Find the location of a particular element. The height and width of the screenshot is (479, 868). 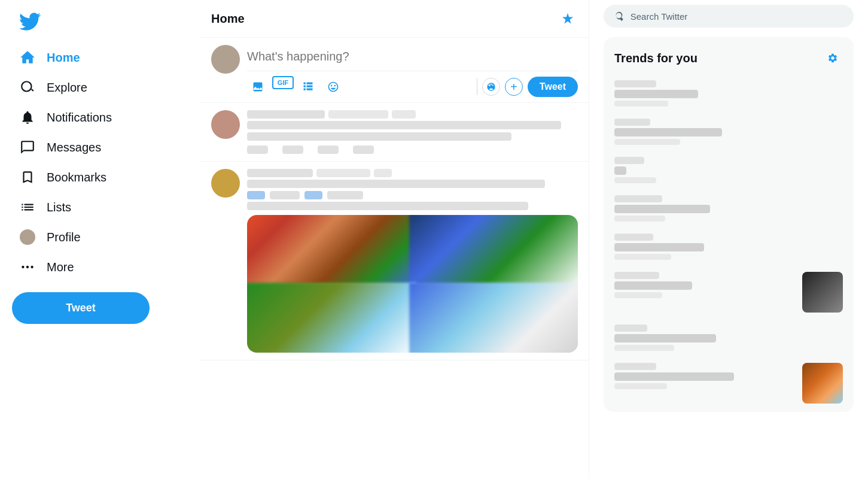

tweet-body is located at coordinates (413, 132).